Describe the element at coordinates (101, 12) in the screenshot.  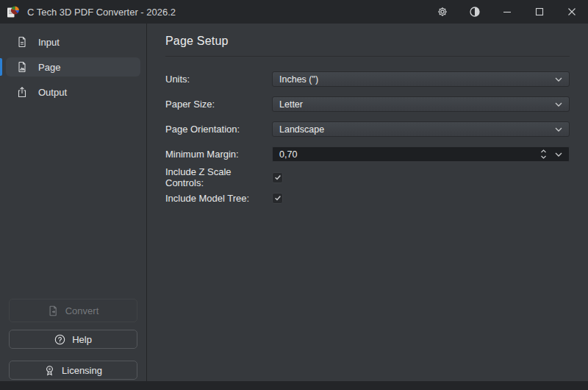
I see `window-title: C Tech 3D PDF Converter - 2026.2` at that location.